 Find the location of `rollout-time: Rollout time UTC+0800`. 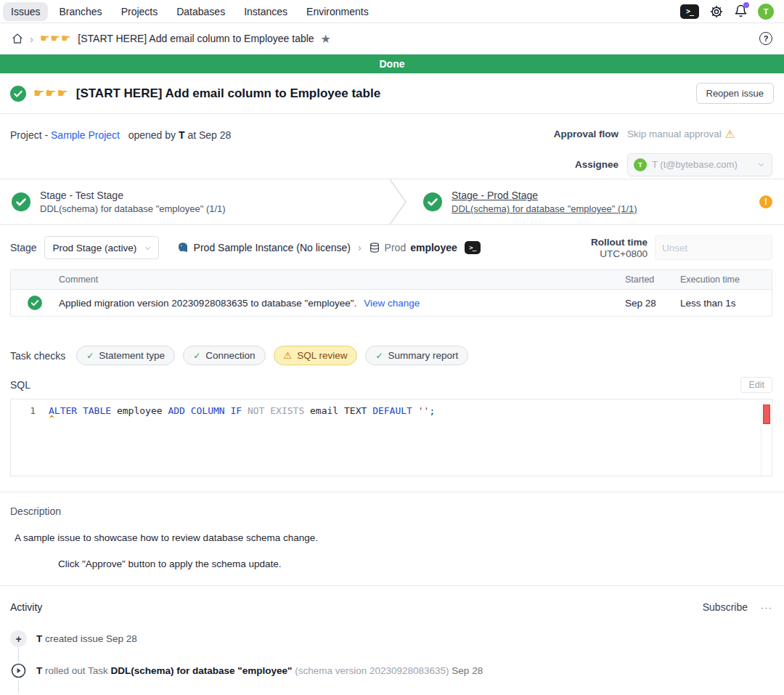

rollout-time: Rollout time UTC+0800 is located at coordinates (682, 248).